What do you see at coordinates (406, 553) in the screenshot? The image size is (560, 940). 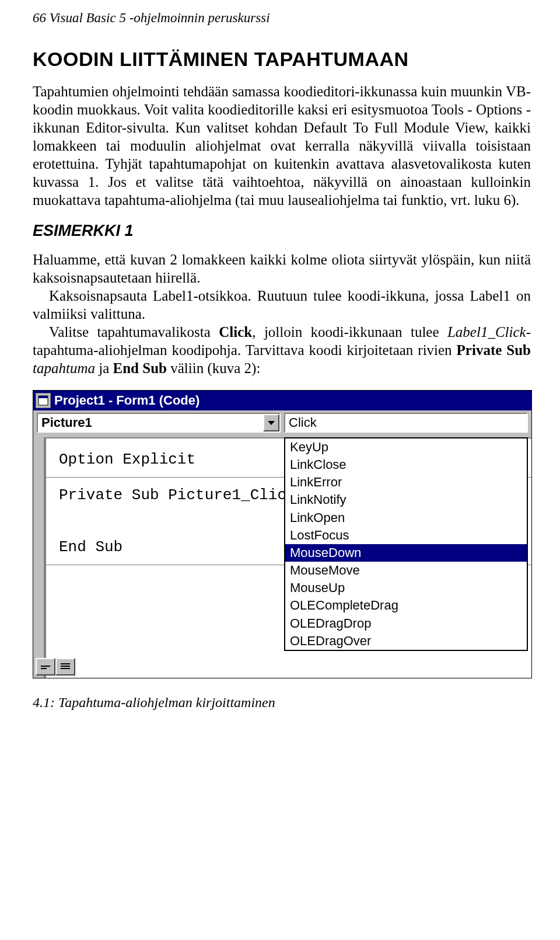 I see `event-option: MouseDown` at bounding box center [406, 553].